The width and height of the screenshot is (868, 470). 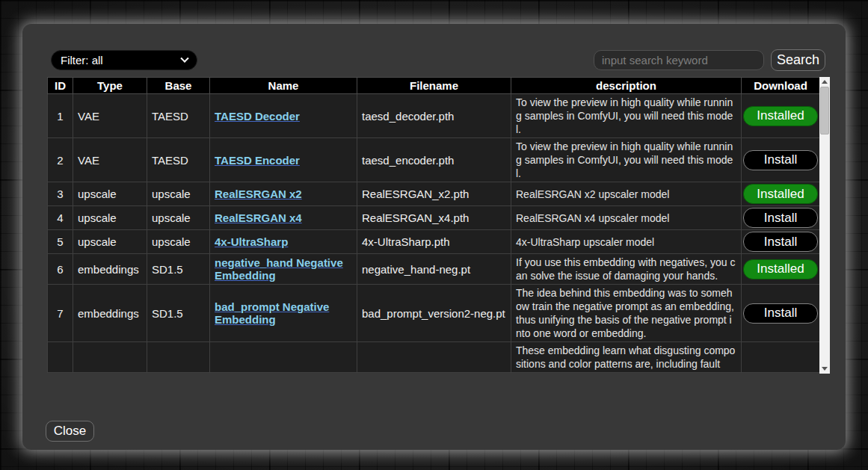 What do you see at coordinates (434, 117) in the screenshot?
I see `cell-filename: taesd_decoder.pth` at bounding box center [434, 117].